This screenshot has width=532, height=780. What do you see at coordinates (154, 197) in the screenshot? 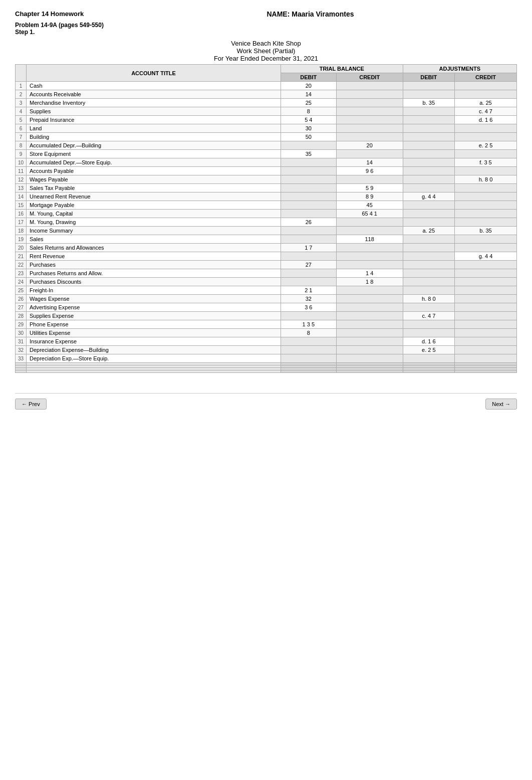
I see `account-name: Unearned Rent Revenue` at bounding box center [154, 197].